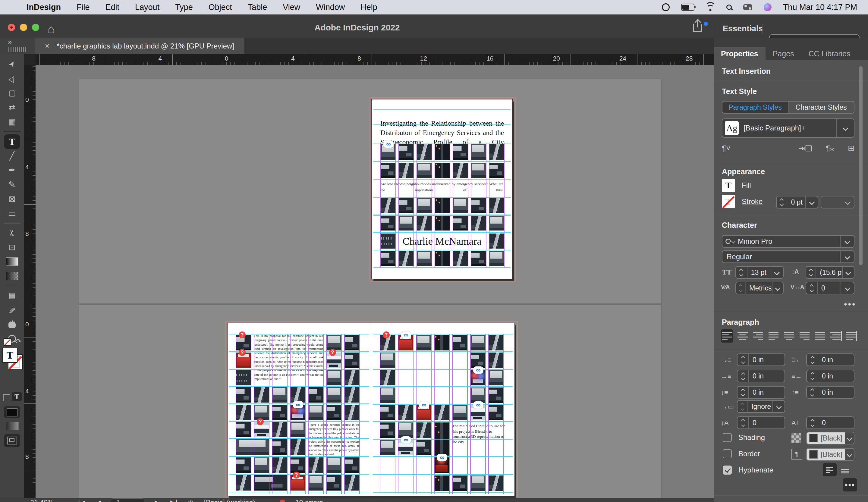 The width and height of the screenshot is (868, 502). What do you see at coordinates (12, 213) in the screenshot?
I see `rectangle-tool: ▭` at bounding box center [12, 213].